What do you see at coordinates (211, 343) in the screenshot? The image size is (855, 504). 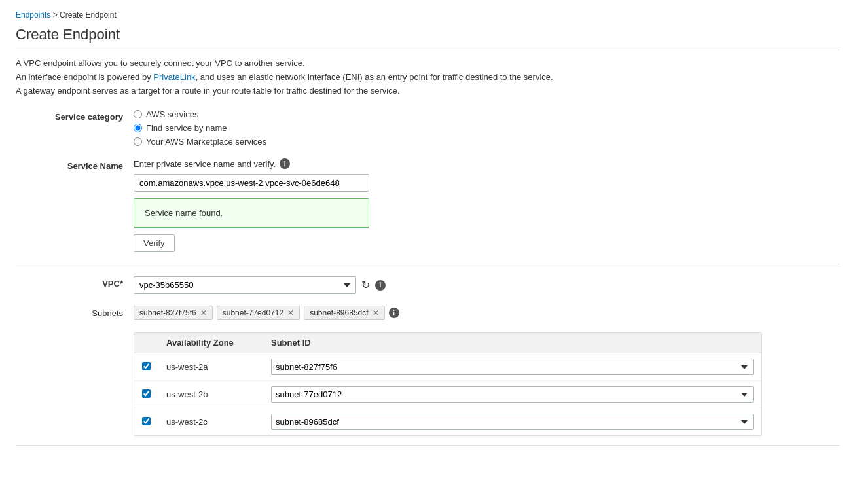 I see `subnet-col-az: Availability Zone` at bounding box center [211, 343].